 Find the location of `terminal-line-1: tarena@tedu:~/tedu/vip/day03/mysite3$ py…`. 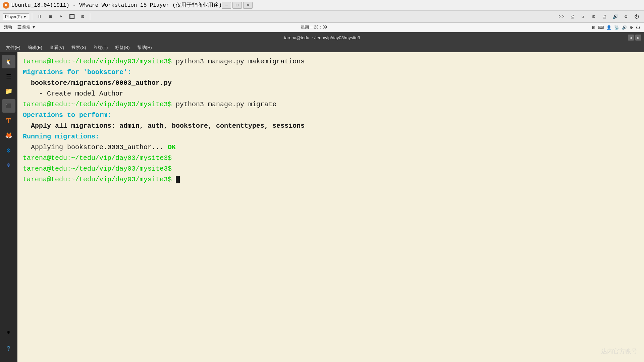

terminal-line-1: tarena@tedu:~/tedu/vip/day03/mysite3$ py… is located at coordinates (331, 62).